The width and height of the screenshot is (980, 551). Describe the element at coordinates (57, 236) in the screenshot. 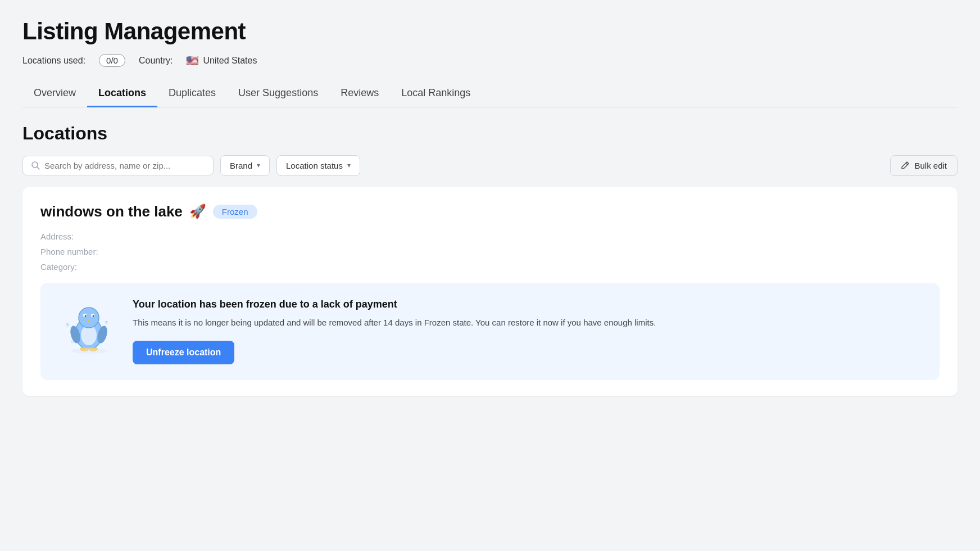

I see `address-label: Address:` at that location.